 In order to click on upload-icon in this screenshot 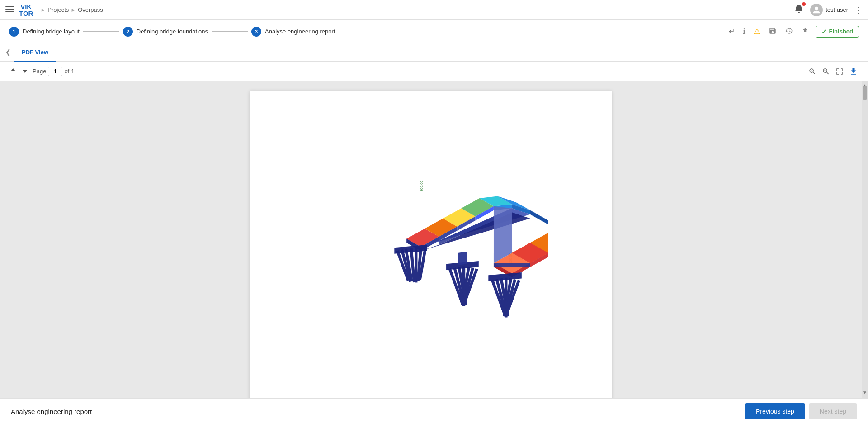, I will do `click(805, 32)`.